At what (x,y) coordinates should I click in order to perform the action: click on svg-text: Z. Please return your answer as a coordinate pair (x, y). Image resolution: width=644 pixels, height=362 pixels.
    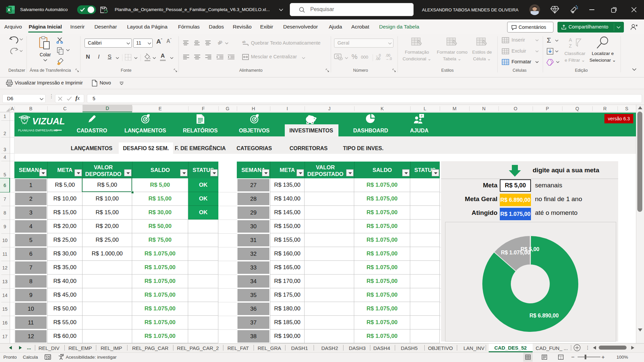
    Looking at the image, I should click on (570, 46).